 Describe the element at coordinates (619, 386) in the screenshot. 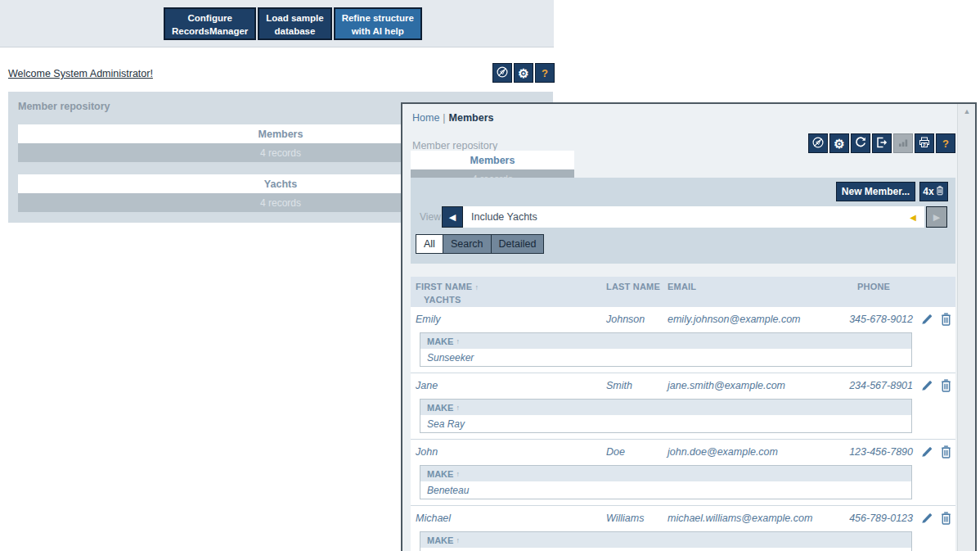

I see `cell-last-name: Smith` at that location.